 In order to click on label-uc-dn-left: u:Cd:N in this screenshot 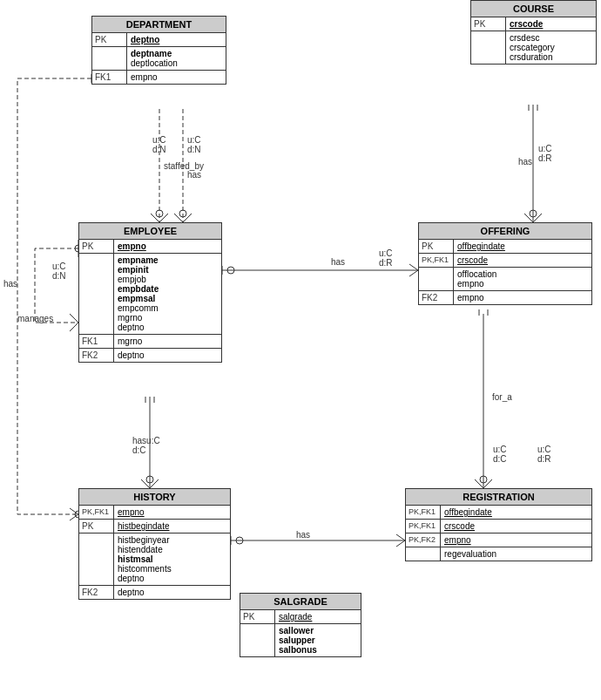, I will do `click(59, 271)`.